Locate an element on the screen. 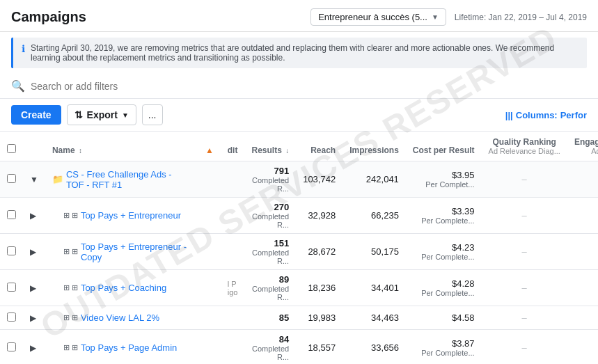  table-row: ▶ ⊞⊞ Top Pays + Page Admin 84 Completed … is located at coordinates (299, 347).